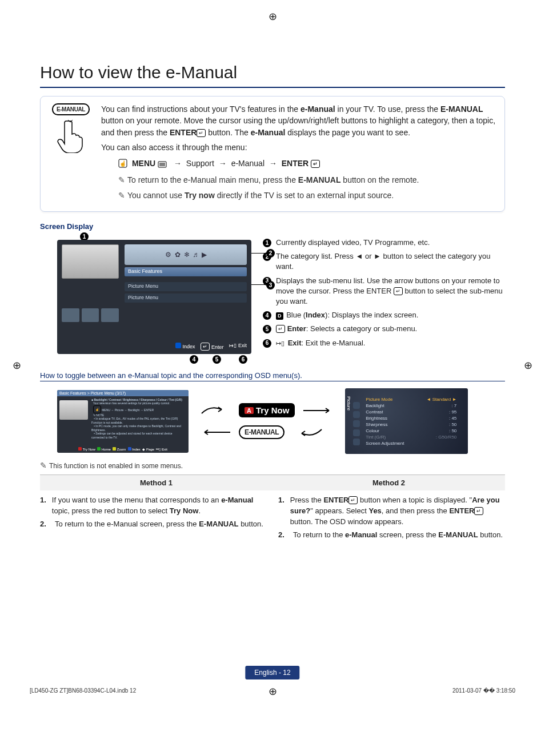 The image size is (545, 756). I want to click on legend-item-2: 2The category list. Press ◄ or ► button …, so click(384, 262).